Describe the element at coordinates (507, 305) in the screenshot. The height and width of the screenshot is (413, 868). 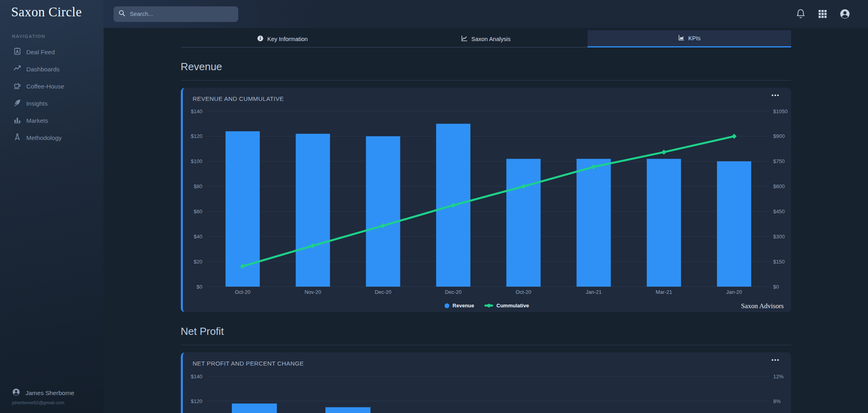
I see `legend-item-cummulative: Cummulative` at that location.